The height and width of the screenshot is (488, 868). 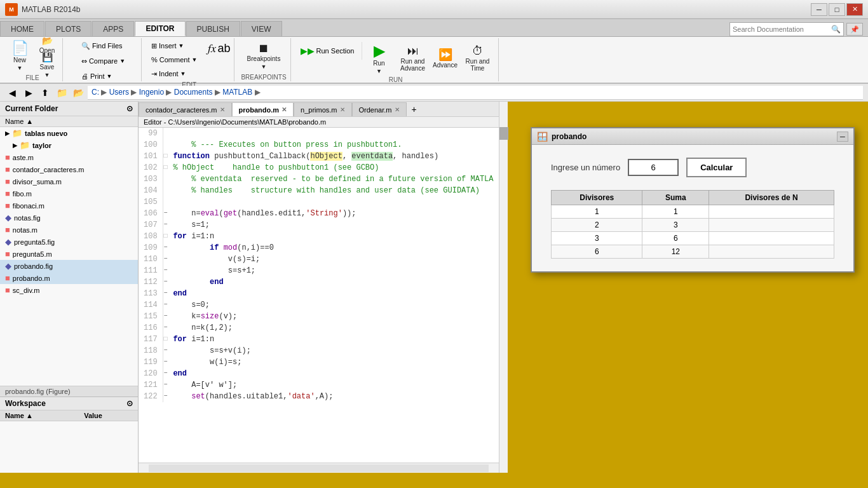 What do you see at coordinates (69, 266) in the screenshot?
I see `list-item: ◆ probando.fig` at bounding box center [69, 266].